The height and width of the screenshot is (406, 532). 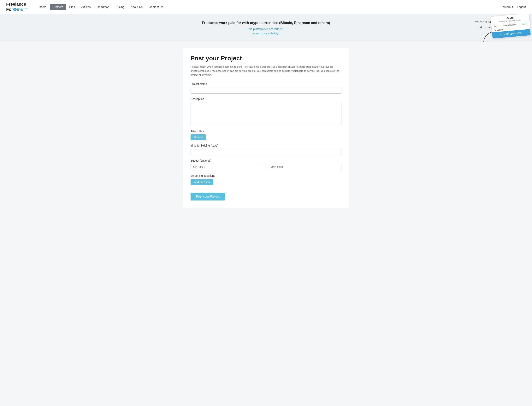 What do you see at coordinates (202, 182) in the screenshot?
I see `add-question-button: Add question` at bounding box center [202, 182].